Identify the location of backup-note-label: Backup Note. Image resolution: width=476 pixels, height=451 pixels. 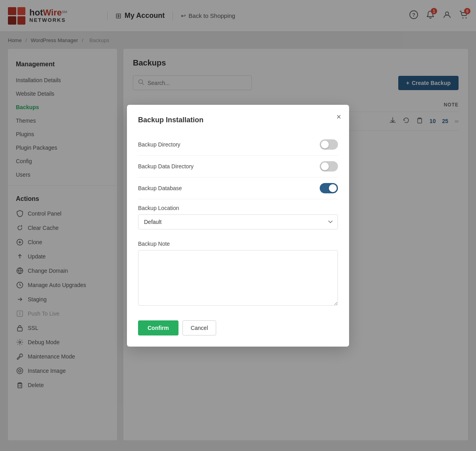
(238, 244).